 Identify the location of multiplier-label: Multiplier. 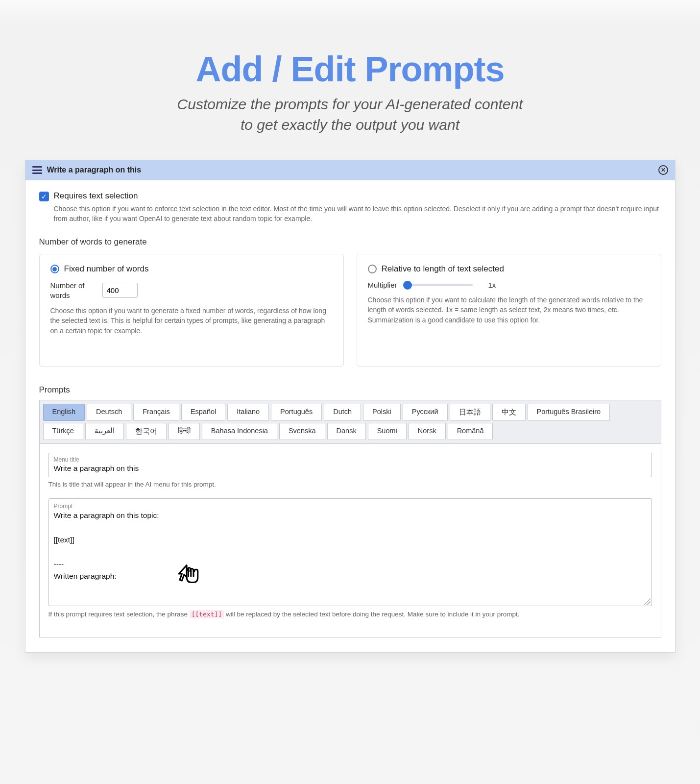
(383, 285).